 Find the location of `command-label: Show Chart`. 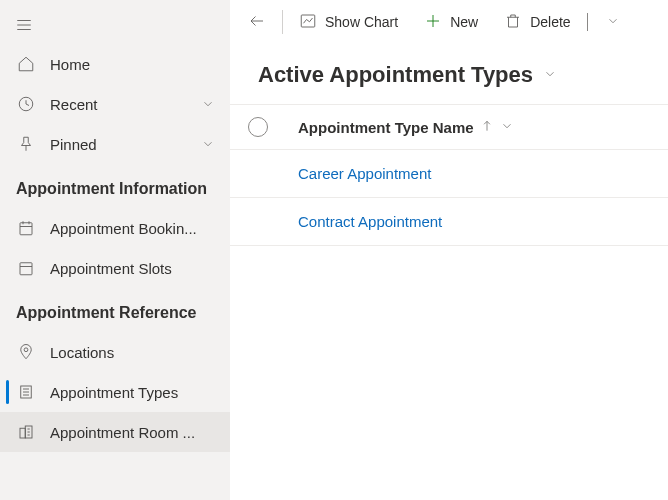

command-label: Show Chart is located at coordinates (362, 22).